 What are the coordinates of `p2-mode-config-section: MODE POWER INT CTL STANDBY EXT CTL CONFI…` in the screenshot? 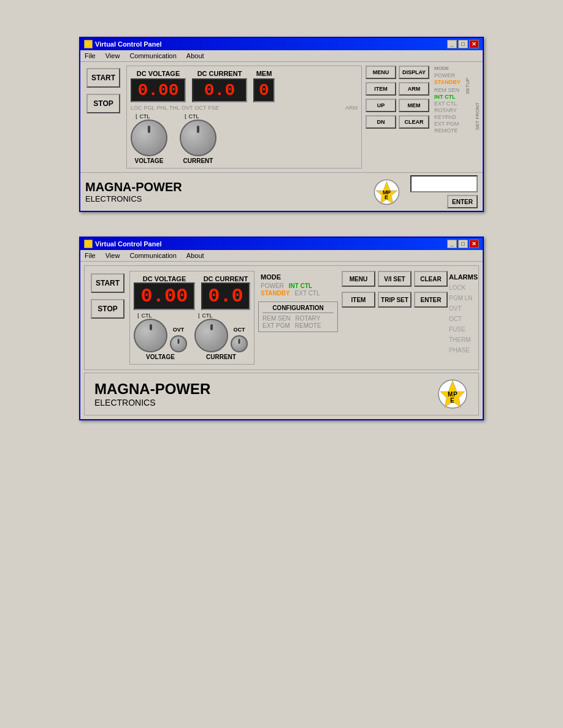 It's located at (298, 317).